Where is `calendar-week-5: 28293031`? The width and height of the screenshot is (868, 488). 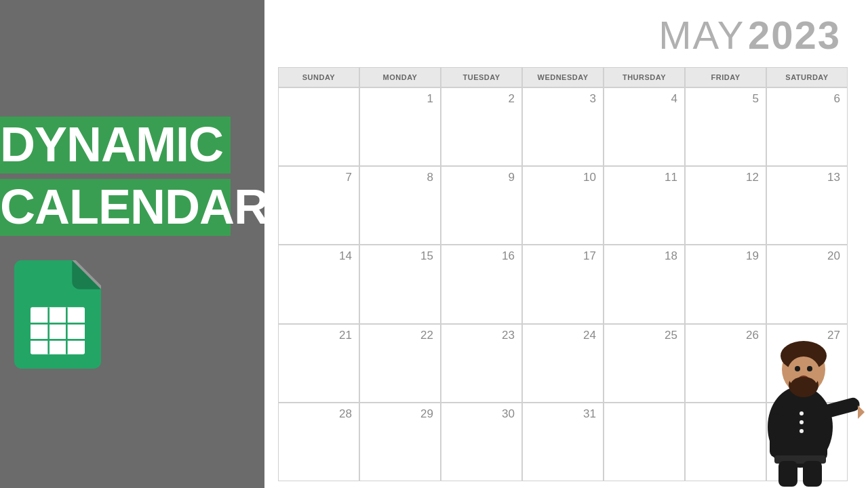 calendar-week-5: 28293031 is located at coordinates (563, 442).